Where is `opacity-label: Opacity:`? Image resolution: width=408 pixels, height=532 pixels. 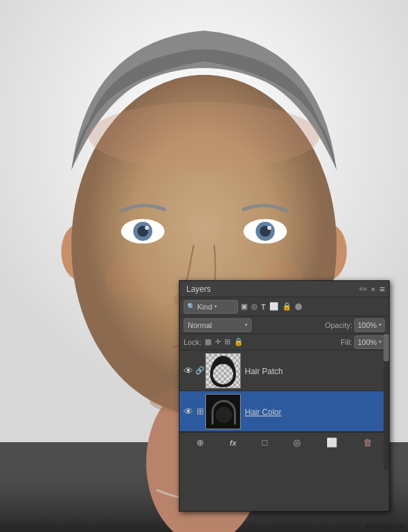
opacity-label: Opacity: is located at coordinates (339, 325).